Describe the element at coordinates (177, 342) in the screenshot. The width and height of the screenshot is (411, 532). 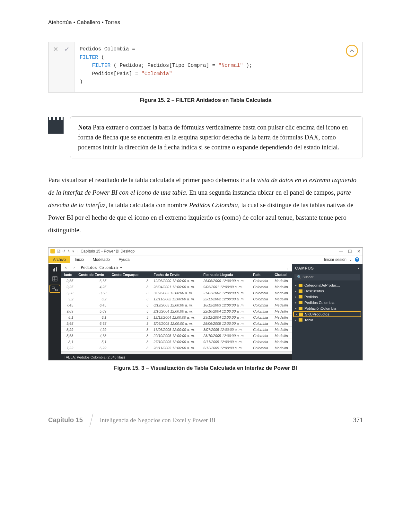
I see `table-row: 8,15,1327/10/2005 12:00:00 a. m.9/11/200…` at that location.